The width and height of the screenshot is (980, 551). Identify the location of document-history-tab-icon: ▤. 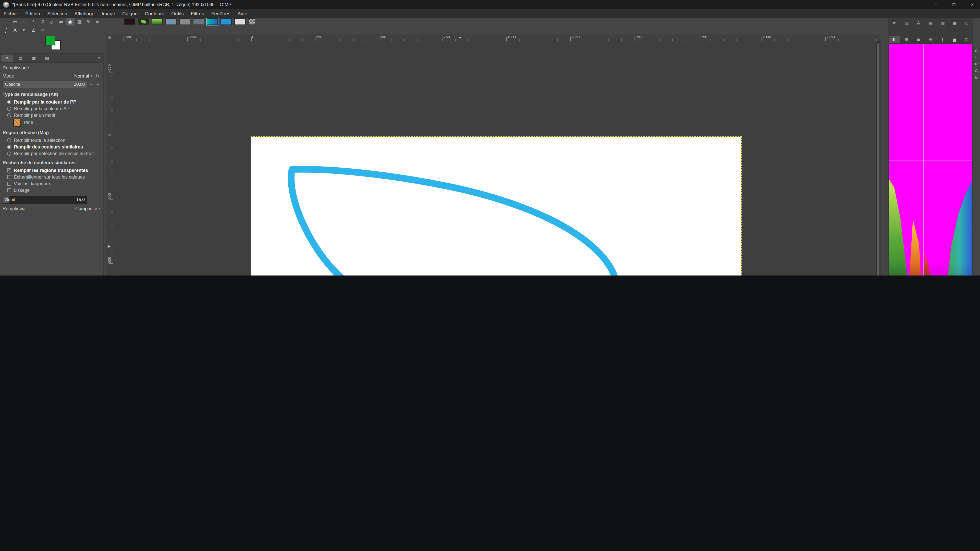
(931, 23).